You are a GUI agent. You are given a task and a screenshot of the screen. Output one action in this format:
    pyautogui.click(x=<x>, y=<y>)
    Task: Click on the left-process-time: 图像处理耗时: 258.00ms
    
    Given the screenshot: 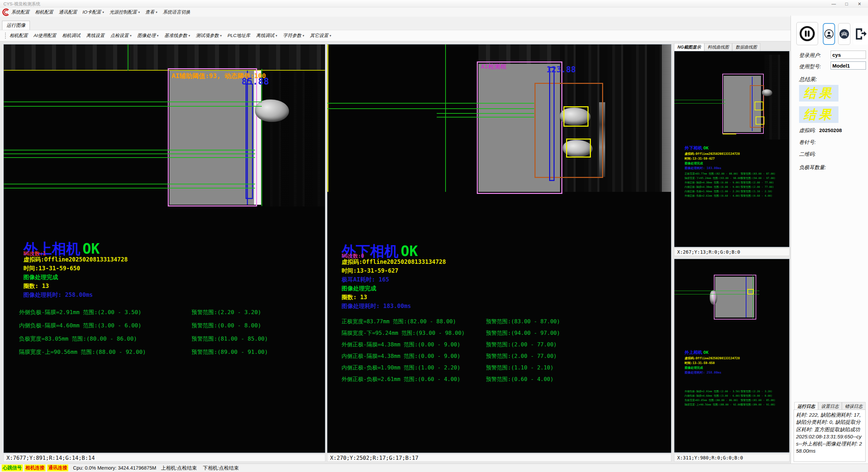 What is the action you would take?
    pyautogui.click(x=58, y=295)
    